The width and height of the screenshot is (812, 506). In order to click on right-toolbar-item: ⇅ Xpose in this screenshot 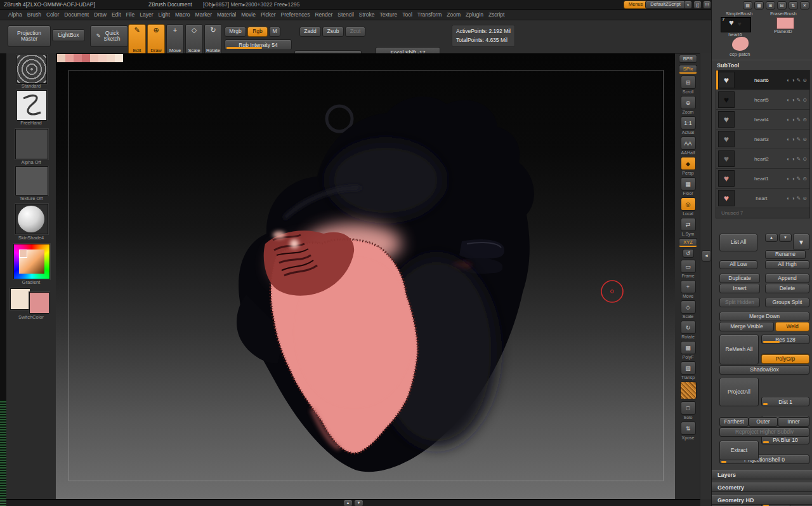, I will do `click(688, 430)`.